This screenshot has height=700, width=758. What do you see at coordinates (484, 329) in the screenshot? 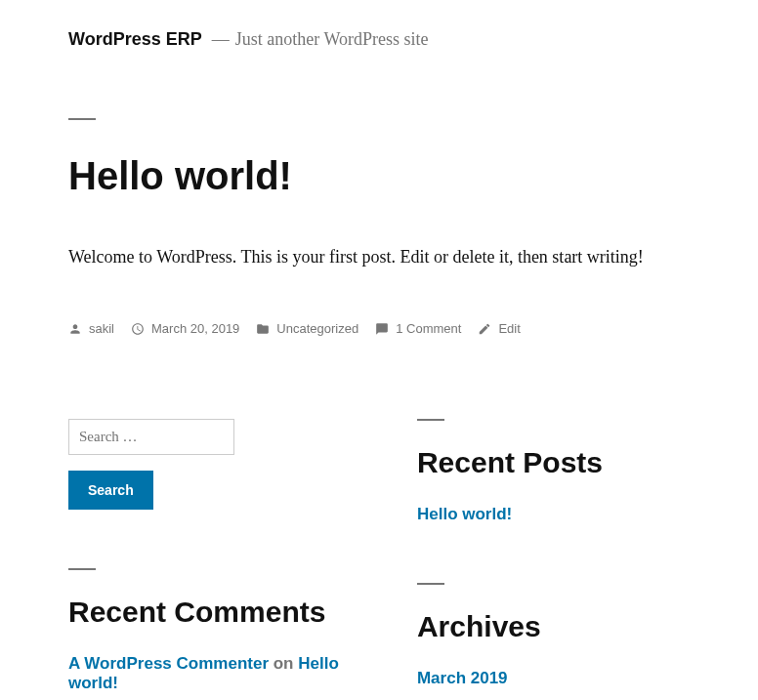
I see `pencil-icon` at bounding box center [484, 329].